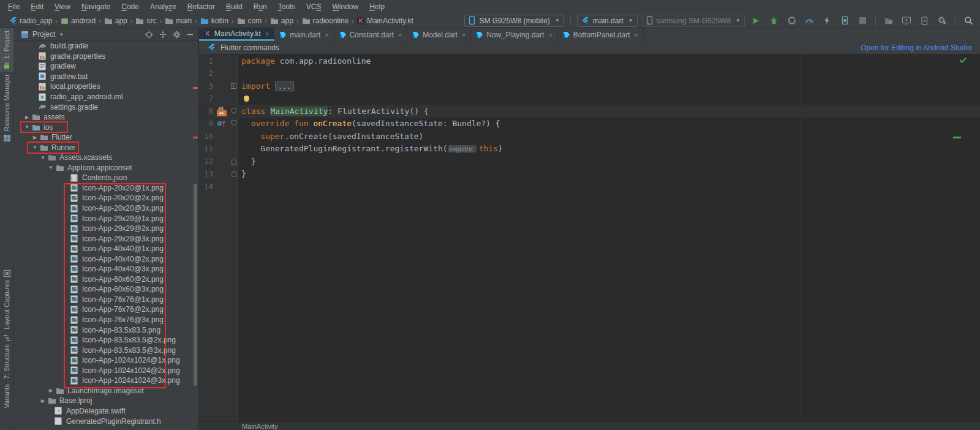 The width and height of the screenshot is (980, 430). What do you see at coordinates (106, 87) in the screenshot?
I see `tree-row-local-properties: local.properties` at bounding box center [106, 87].